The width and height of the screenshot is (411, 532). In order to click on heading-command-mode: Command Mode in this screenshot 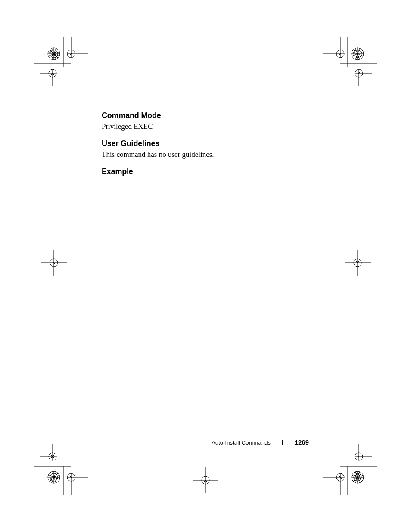, I will do `click(205, 115)`.